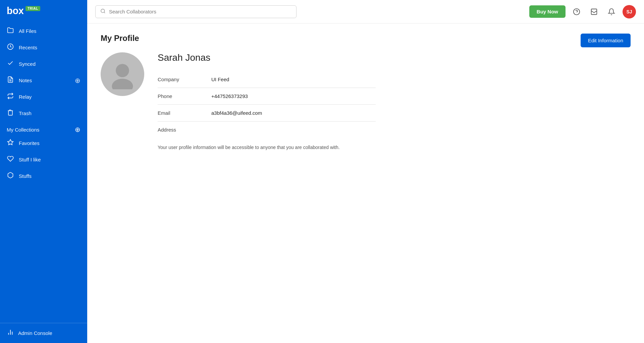 The height and width of the screenshot is (343, 644). I want to click on trial-badge: TRIAL, so click(33, 9).